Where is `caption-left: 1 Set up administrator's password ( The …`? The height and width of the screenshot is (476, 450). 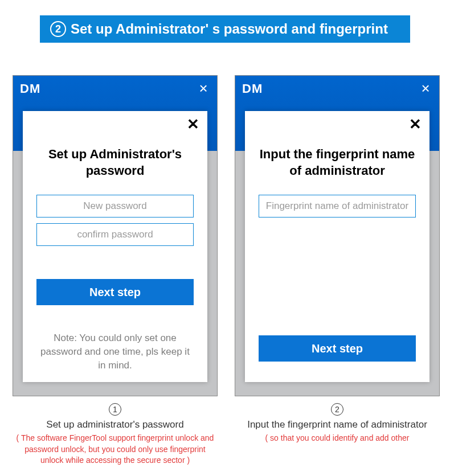
caption-left: 1 Set up administrator's password ( The … is located at coordinates (115, 435).